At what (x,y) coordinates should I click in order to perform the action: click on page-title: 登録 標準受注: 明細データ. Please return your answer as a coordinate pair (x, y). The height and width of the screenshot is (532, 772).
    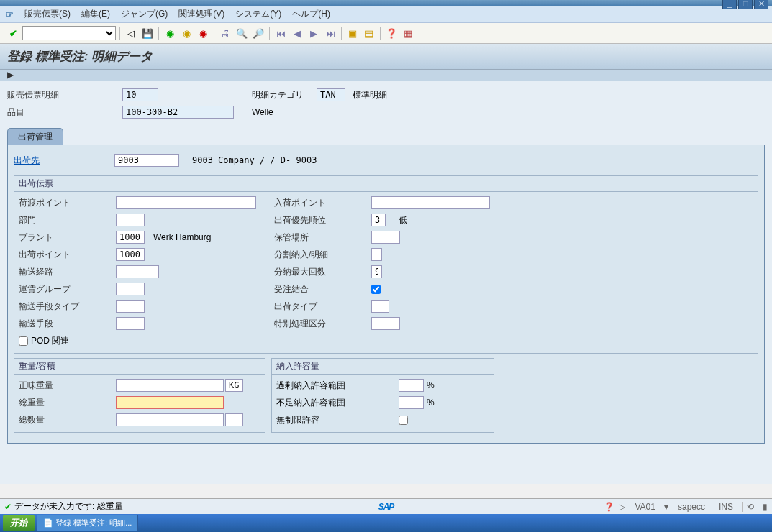
    Looking at the image, I should click on (386, 57).